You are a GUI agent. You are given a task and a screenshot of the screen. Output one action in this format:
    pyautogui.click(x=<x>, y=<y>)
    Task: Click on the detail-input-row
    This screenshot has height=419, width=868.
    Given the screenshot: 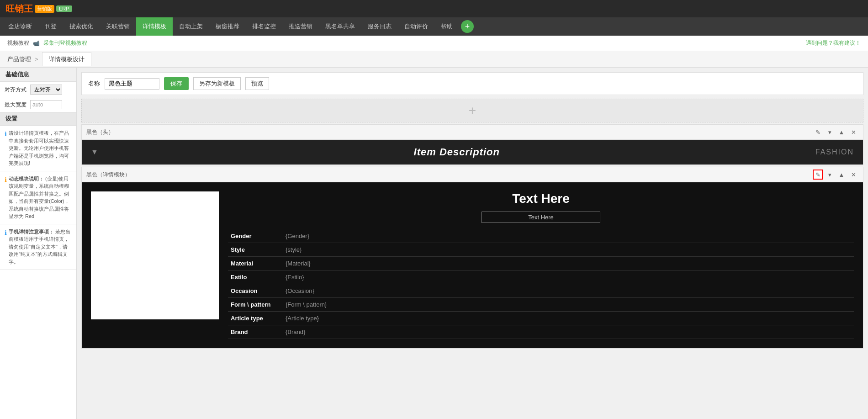 What is the action you would take?
    pyautogui.click(x=541, y=217)
    